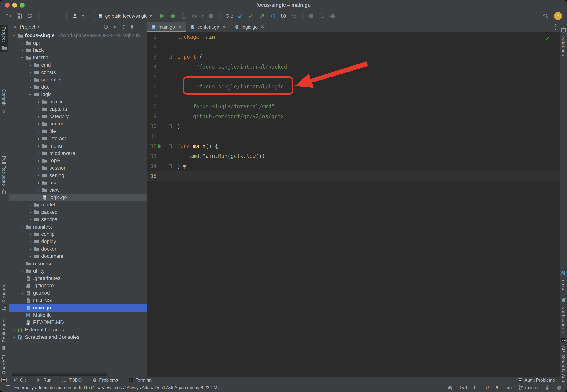 The image size is (567, 392). What do you see at coordinates (152, 156) in the screenshot?
I see `line-number: 13` at bounding box center [152, 156].